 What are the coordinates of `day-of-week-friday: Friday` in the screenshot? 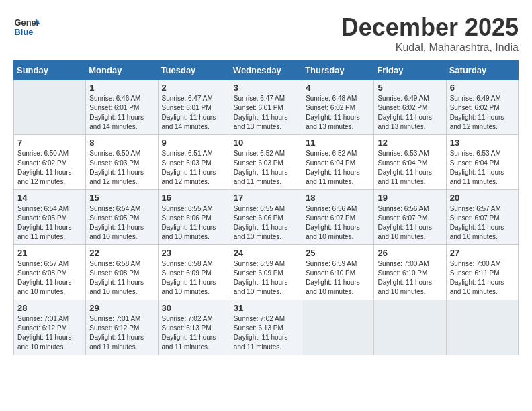 It's located at (410, 71).